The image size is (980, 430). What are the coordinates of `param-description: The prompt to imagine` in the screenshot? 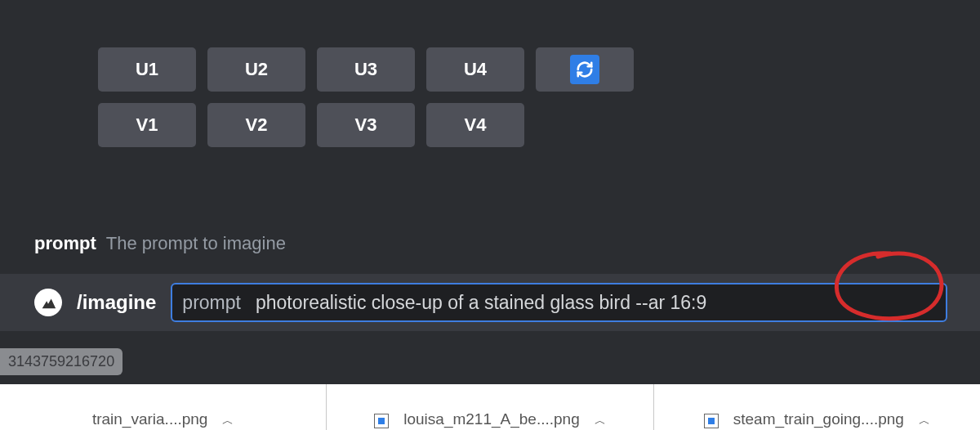 It's located at (196, 244).